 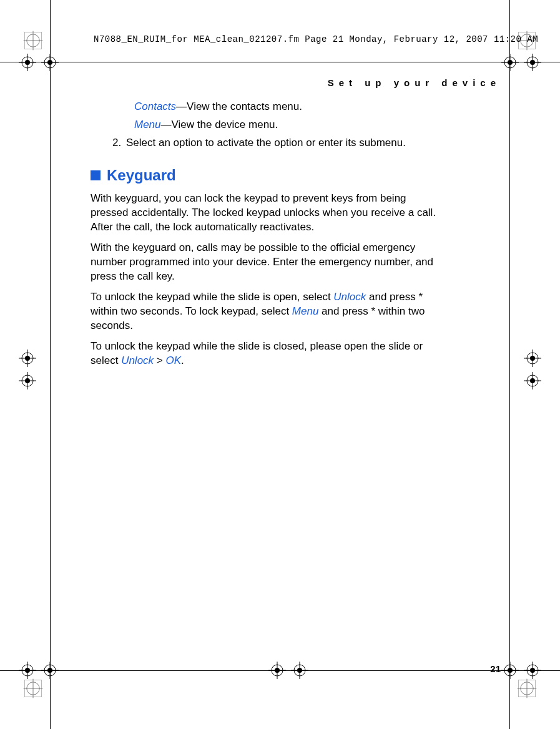 I want to click on section-title: Keyguard, so click(x=141, y=175).